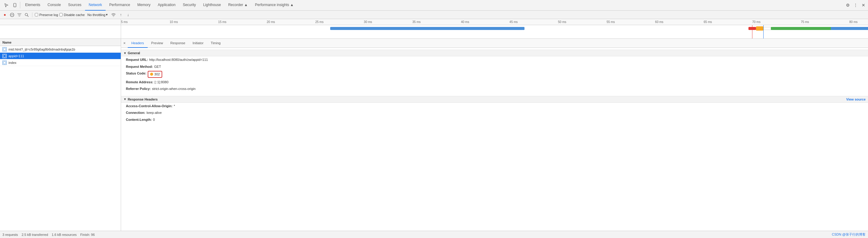  Describe the element at coordinates (198, 43) in the screenshot. I see `detail-tab-initiator: Initiator` at that location.